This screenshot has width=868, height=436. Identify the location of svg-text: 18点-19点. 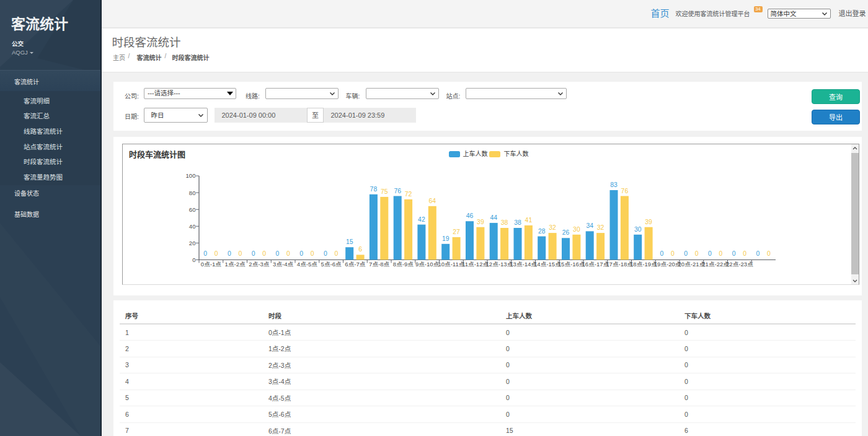
(644, 264).